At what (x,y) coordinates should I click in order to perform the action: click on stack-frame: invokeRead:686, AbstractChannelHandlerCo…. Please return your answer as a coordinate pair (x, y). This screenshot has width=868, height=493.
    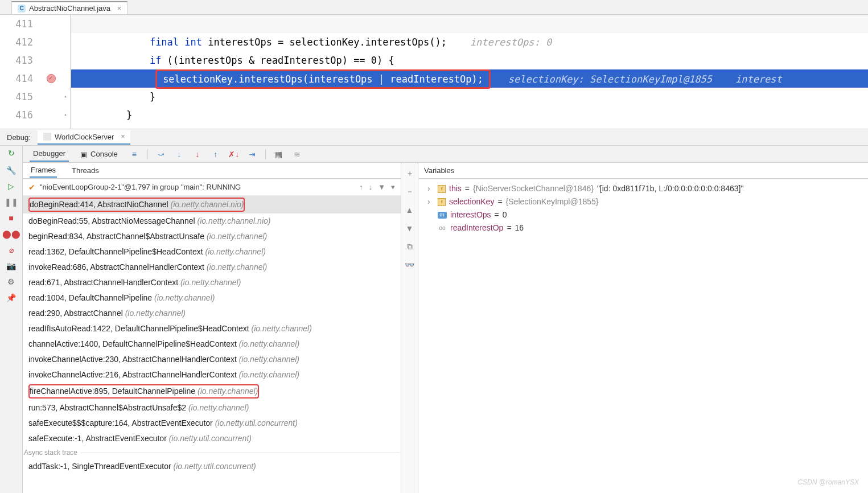
    Looking at the image, I should click on (212, 268).